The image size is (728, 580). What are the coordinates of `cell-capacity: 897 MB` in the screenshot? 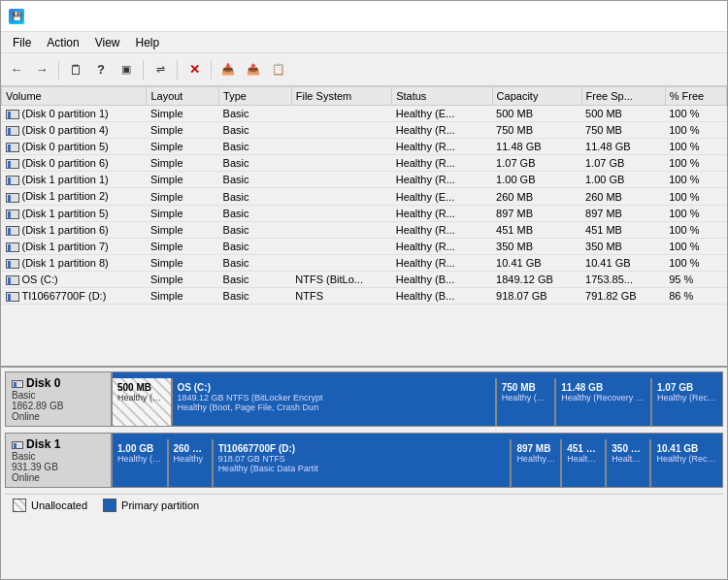 It's located at (537, 213).